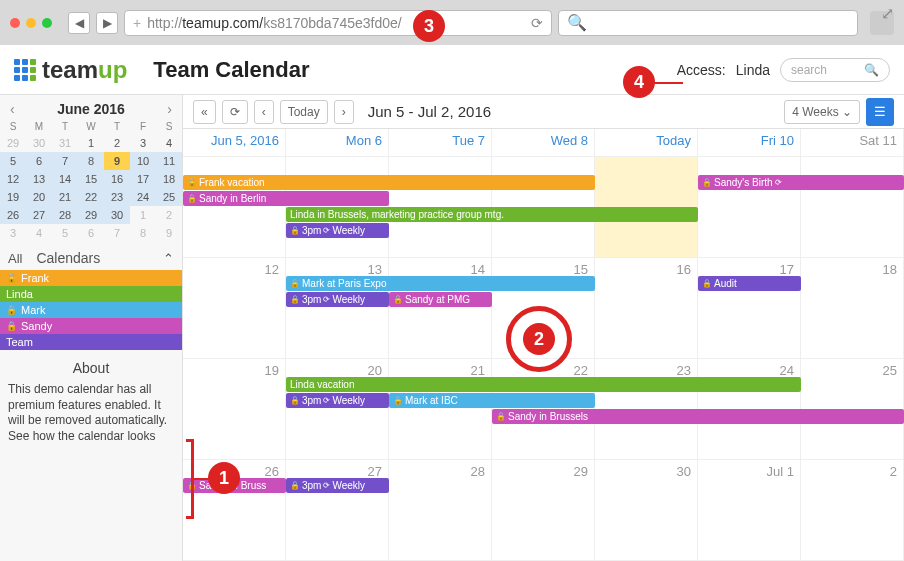 The width and height of the screenshot is (904, 561). I want to click on day-header: Today, so click(646, 143).